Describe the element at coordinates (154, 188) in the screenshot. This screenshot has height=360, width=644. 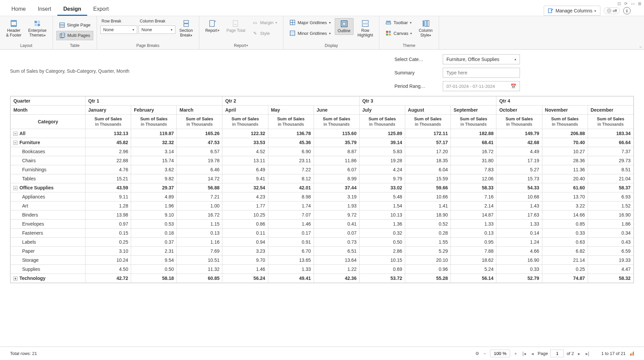
I see `value-cell: 29.37` at that location.